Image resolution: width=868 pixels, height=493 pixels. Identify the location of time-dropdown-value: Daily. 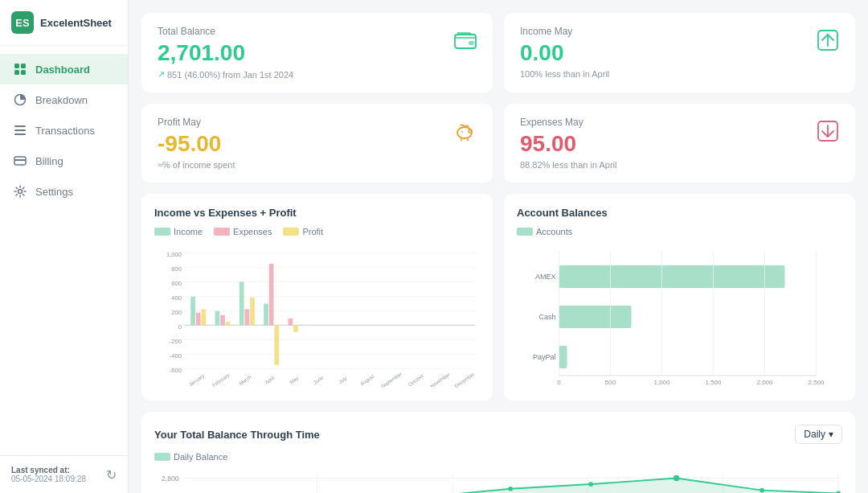
(815, 434).